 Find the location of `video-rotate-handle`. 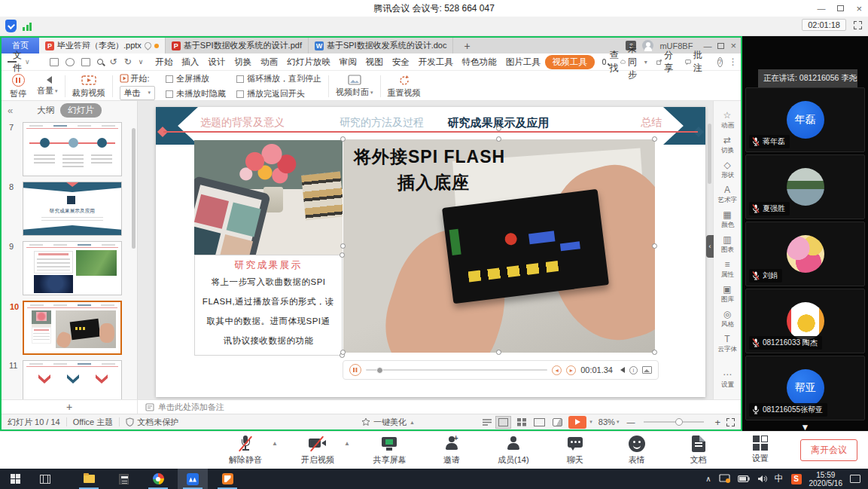

video-rotate-handle is located at coordinates (498, 128).